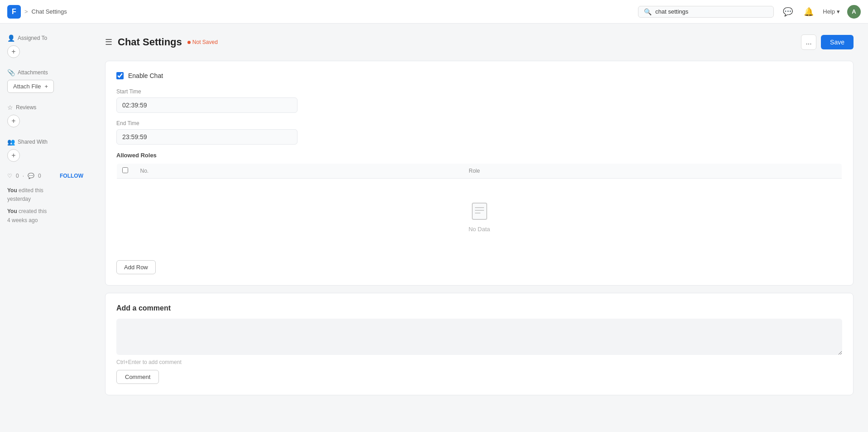  Describe the element at coordinates (831, 12) in the screenshot. I see `help-button: Help ▾` at that location.